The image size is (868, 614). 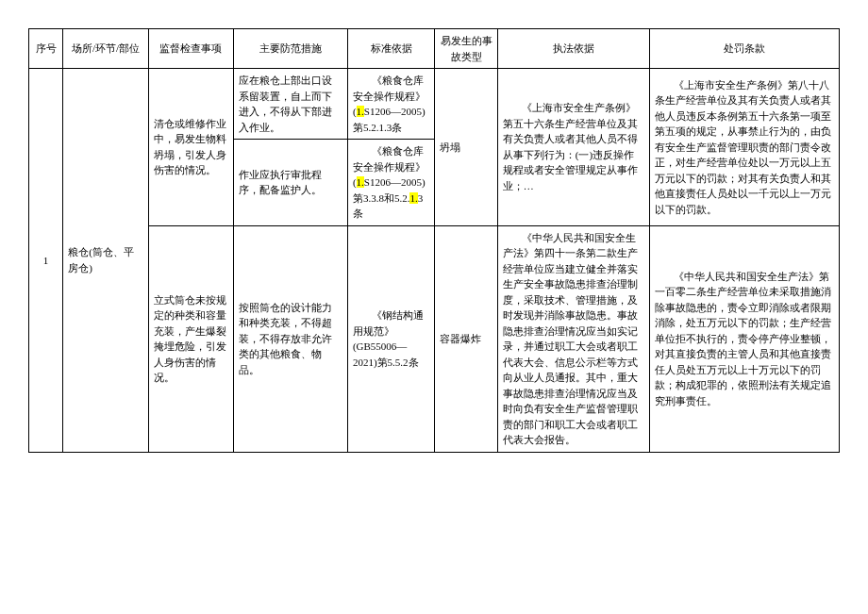 I want to click on hdr-measure: 主要防范措施, so click(x=291, y=49).